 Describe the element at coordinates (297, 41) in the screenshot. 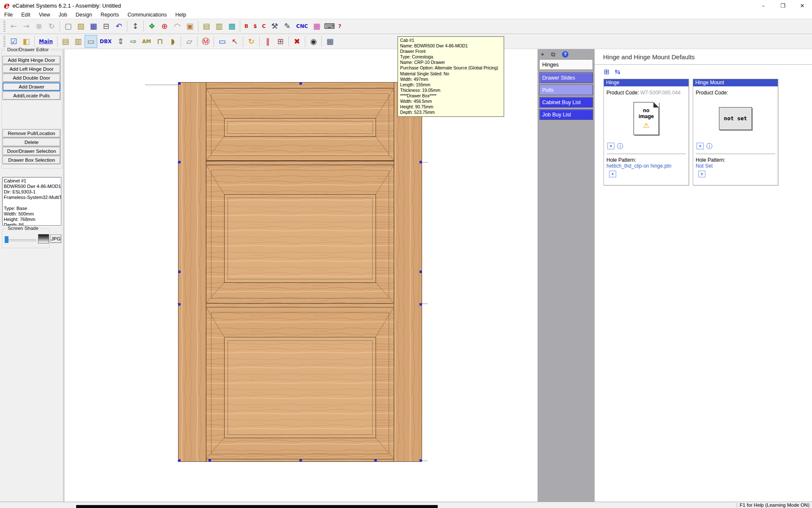

I see `delete-x-icon: ✖` at that location.